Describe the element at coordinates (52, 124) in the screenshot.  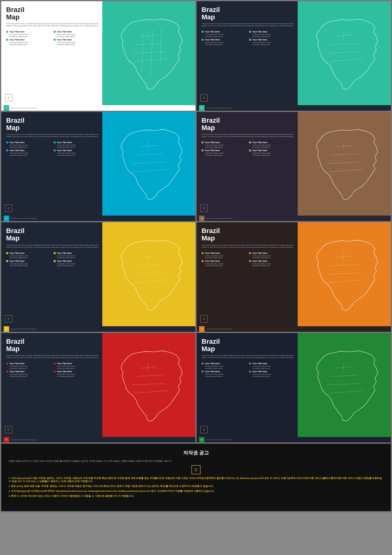
I see `slide-3-title: BrazilMap` at that location.